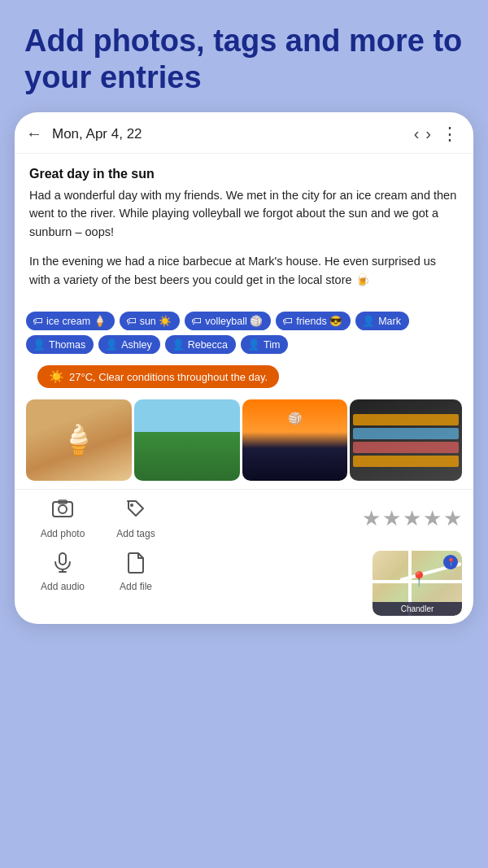 The width and height of the screenshot is (488, 868). What do you see at coordinates (406, 440) in the screenshot?
I see `photo-store` at bounding box center [406, 440].